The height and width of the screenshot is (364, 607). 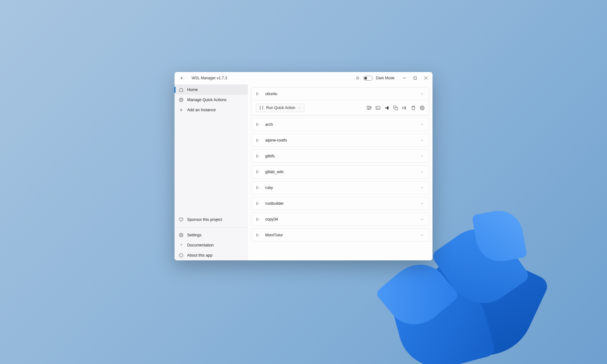 I want to click on titlebar: WSL Manager v1.7.3 Dark Mode, so click(x=304, y=78).